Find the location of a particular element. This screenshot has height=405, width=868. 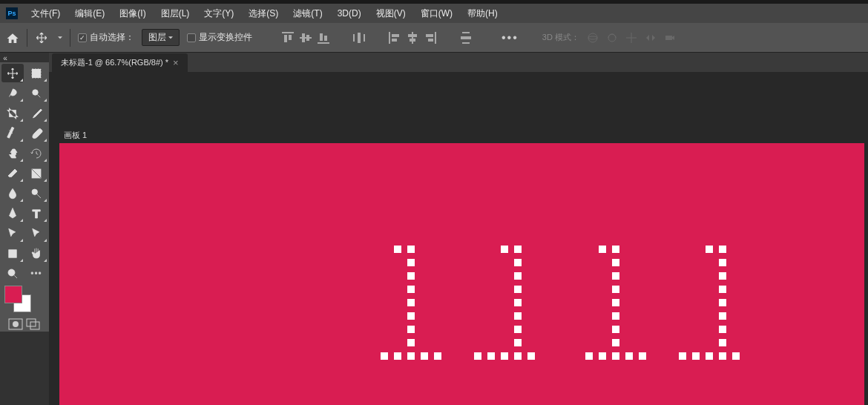

menu-view: 视图(V) is located at coordinates (391, 13).